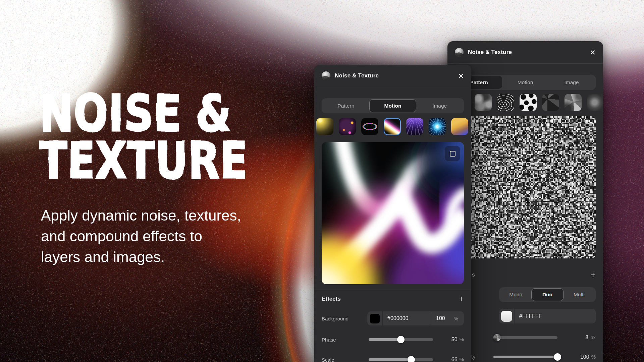  I want to click on scale-number: 66, so click(454, 359).